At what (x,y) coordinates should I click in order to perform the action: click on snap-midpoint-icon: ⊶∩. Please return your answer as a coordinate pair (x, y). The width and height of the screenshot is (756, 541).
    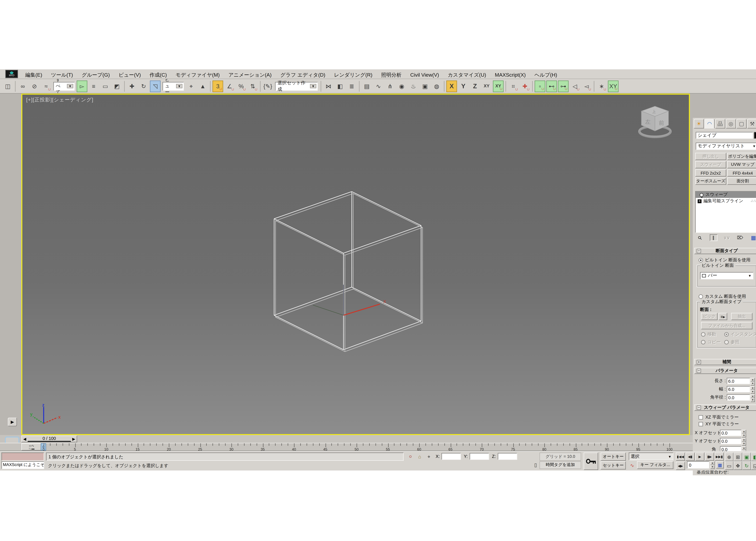
    Looking at the image, I should click on (563, 86).